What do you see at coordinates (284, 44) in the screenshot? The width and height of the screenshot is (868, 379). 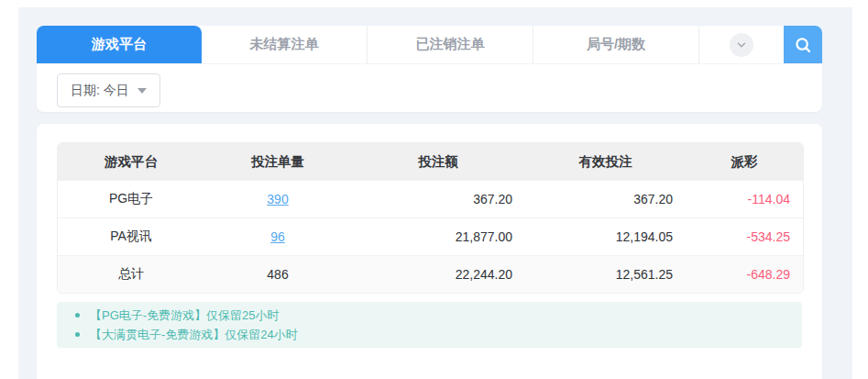 I see `tab-unsettled-orders: 未结算注单` at bounding box center [284, 44].